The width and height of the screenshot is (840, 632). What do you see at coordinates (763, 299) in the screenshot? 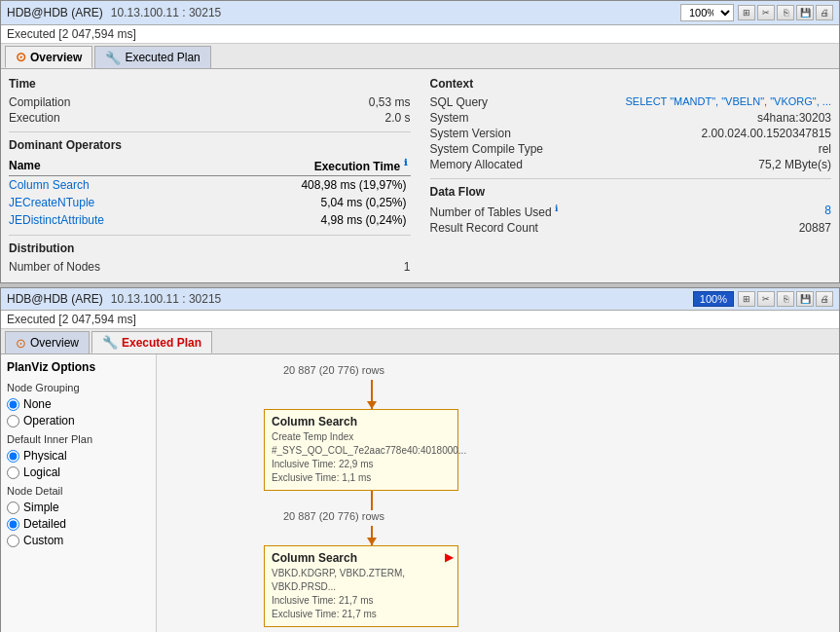
I see `title-bar-right-2: 100% ⊞ ✂ ⎘ 💾 🖨` at bounding box center [763, 299].